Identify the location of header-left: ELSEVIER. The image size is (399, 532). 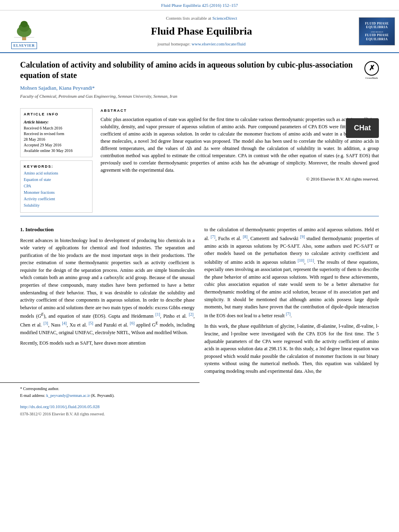
(24, 31).